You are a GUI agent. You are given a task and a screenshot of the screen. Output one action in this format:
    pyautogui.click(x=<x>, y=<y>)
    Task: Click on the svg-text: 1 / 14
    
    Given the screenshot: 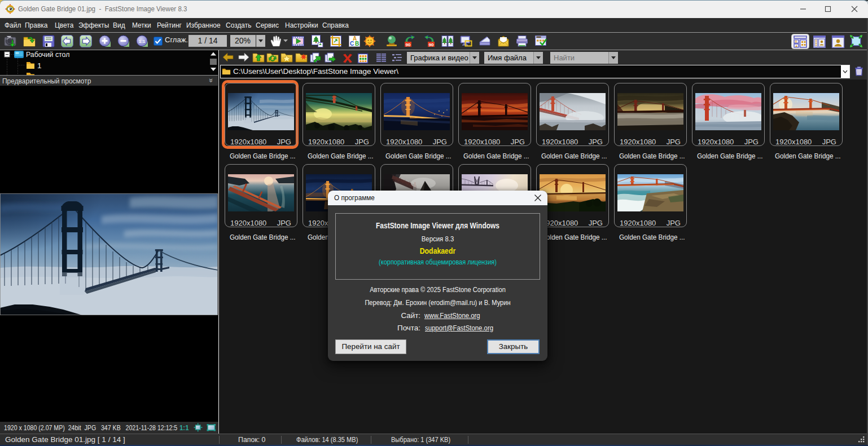 What is the action you would take?
    pyautogui.click(x=208, y=41)
    